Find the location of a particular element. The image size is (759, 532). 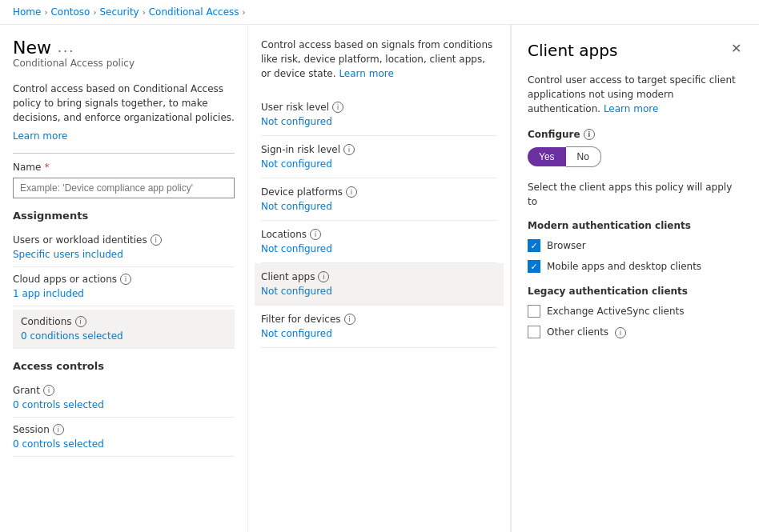

users-assignment-item: Users or workload identities i Specific … is located at coordinates (123, 248).